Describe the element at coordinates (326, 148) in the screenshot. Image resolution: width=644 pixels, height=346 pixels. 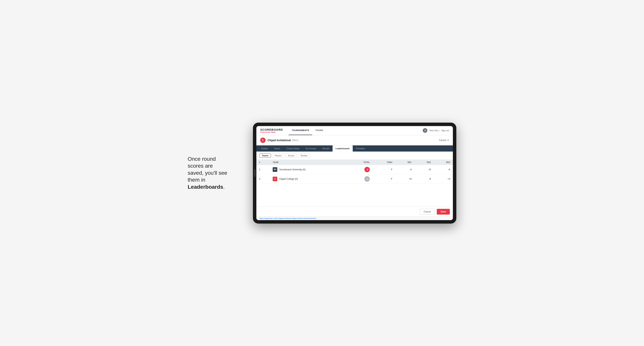
I see `tab-results: Results` at that location.